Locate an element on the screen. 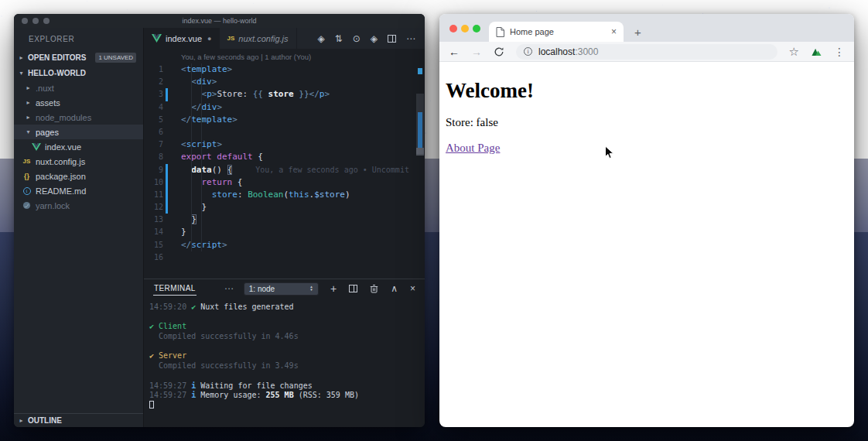 The image size is (868, 441). maximize-panel-icon: ∧ is located at coordinates (395, 289).